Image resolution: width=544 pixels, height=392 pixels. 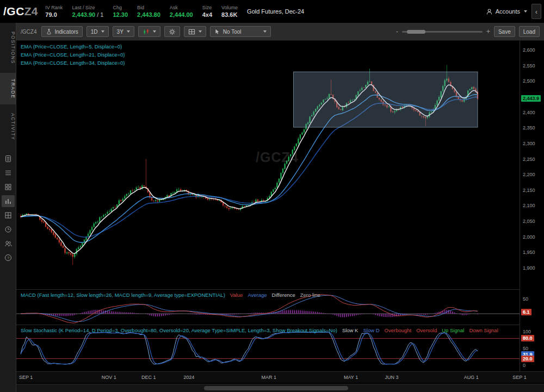 I want to click on chart-scrollbar, so click(x=280, y=388).